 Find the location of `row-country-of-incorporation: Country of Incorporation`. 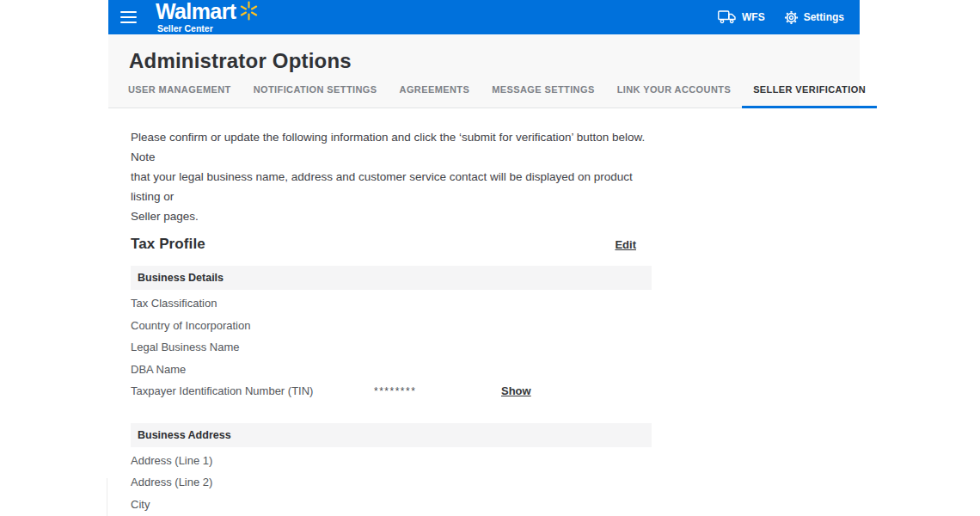

row-country-of-incorporation: Country of Incorporation is located at coordinates (391, 326).